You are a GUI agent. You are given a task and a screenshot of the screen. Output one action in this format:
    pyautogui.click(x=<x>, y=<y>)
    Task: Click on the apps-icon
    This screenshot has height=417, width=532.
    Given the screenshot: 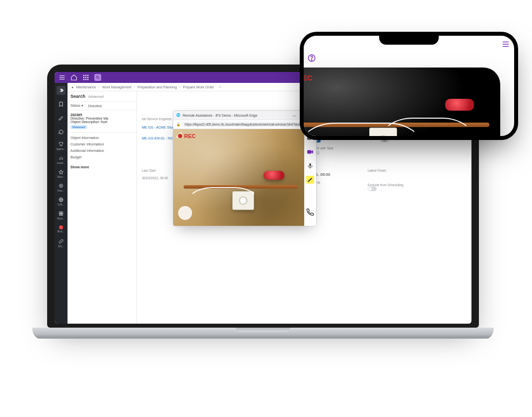 What is the action you would take?
    pyautogui.click(x=86, y=77)
    